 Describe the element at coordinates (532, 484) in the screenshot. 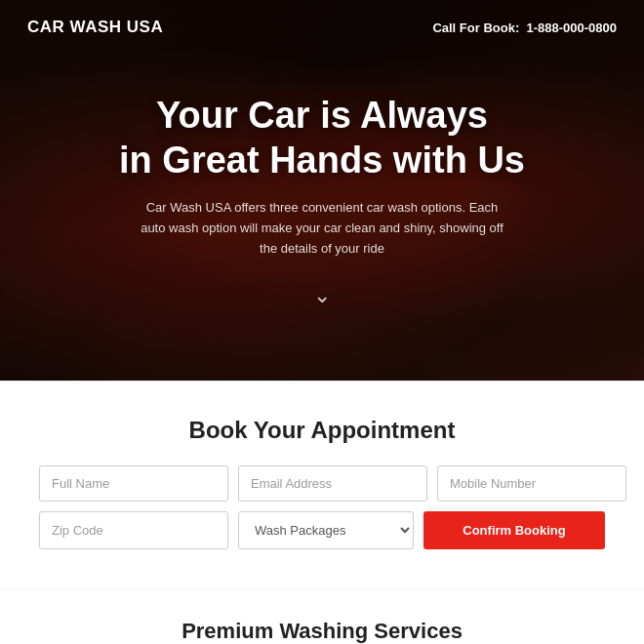

I see `mobile-input` at that location.